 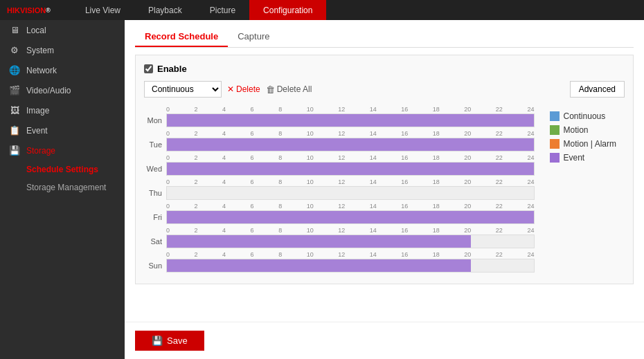 What do you see at coordinates (15, 151) in the screenshot?
I see `storage-icon: 💾` at bounding box center [15, 151].